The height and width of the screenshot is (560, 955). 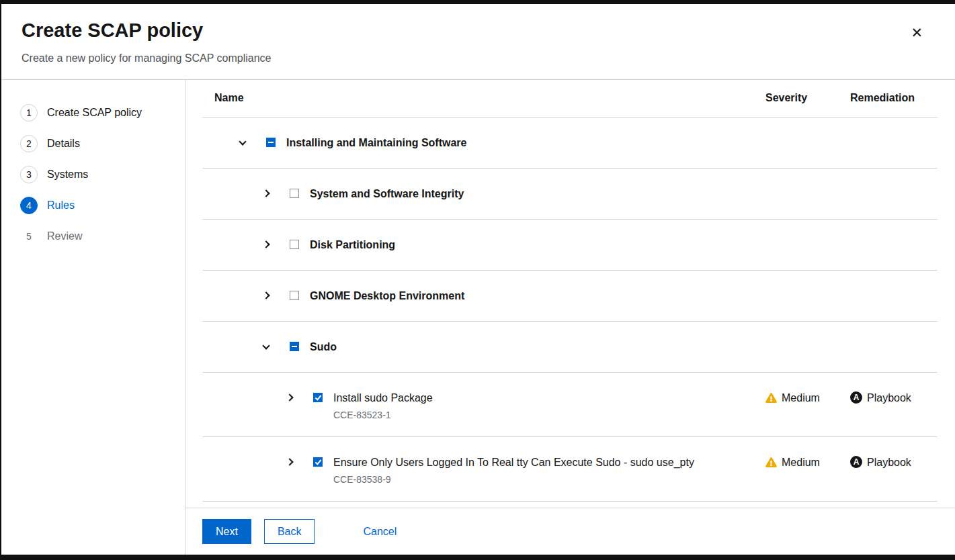 What do you see at coordinates (29, 205) in the screenshot?
I see `step-number: 4` at bounding box center [29, 205].